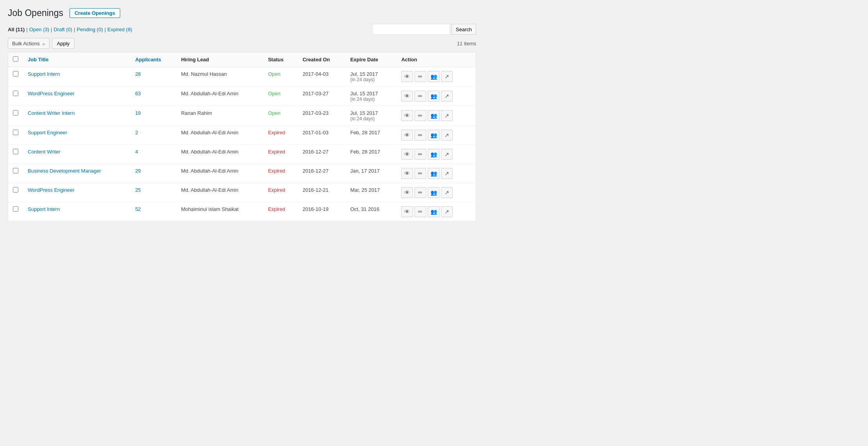  What do you see at coordinates (281, 155) in the screenshot?
I see `status-cell: Expired` at bounding box center [281, 155].